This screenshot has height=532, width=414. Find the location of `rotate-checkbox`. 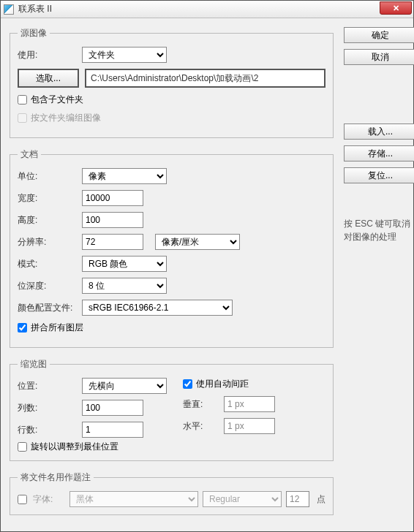

rotate-checkbox is located at coordinates (22, 447).